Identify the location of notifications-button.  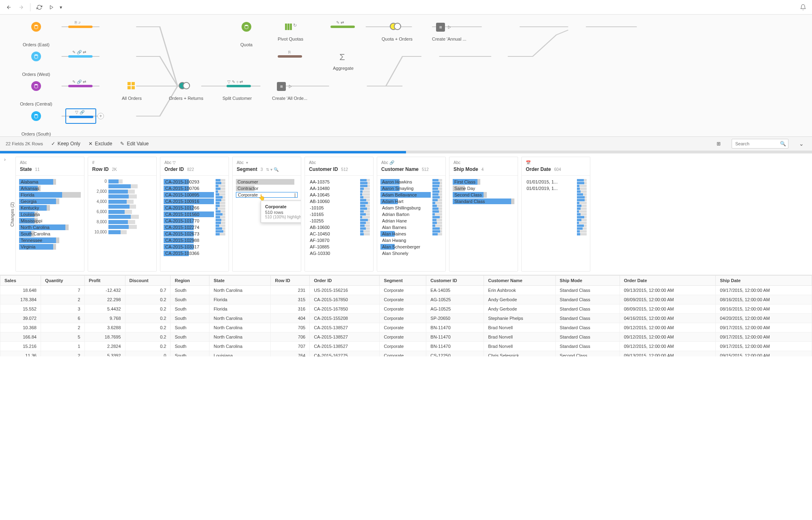
(803, 7).